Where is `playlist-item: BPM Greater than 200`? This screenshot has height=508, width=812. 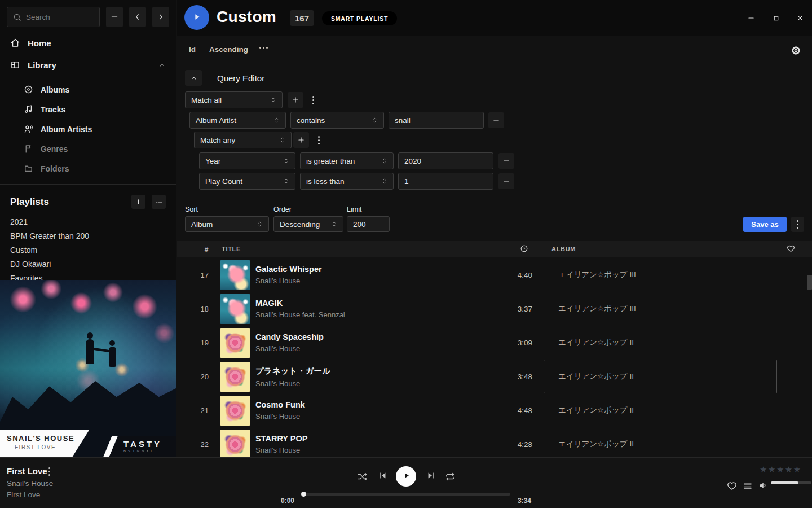
playlist-item: BPM Greater than 200 is located at coordinates (88, 236).